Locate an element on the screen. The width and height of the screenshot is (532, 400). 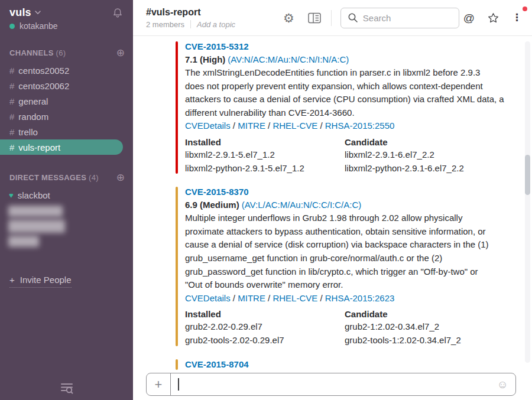
heart-icon: ♥ is located at coordinates (11, 195).